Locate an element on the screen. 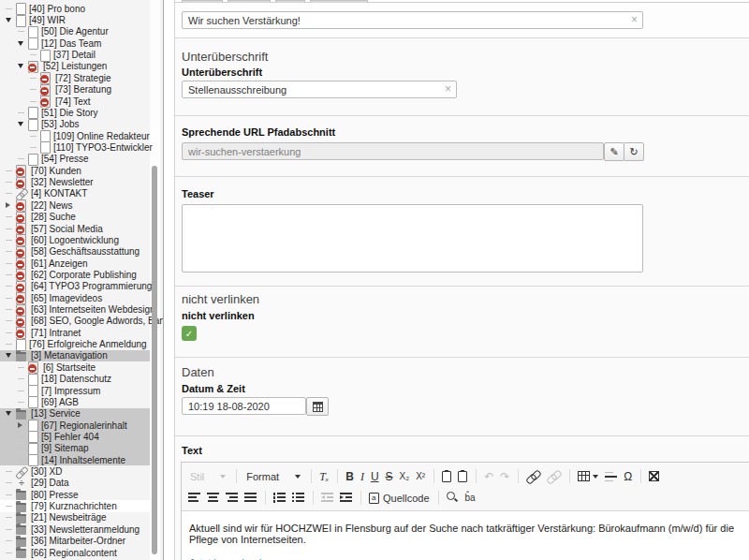  remove-format-button: Tₓ is located at coordinates (324, 477).